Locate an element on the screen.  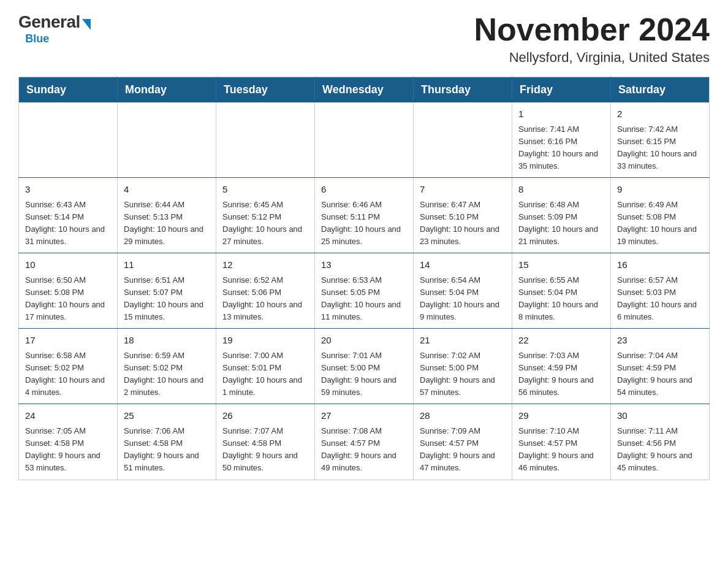
logo-blue: Blue is located at coordinates (37, 39).